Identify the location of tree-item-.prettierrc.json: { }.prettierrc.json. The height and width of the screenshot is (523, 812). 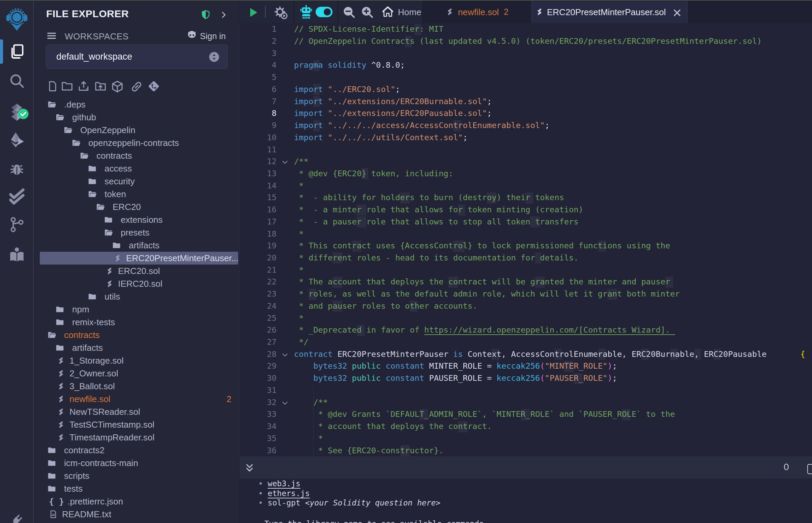
(137, 501).